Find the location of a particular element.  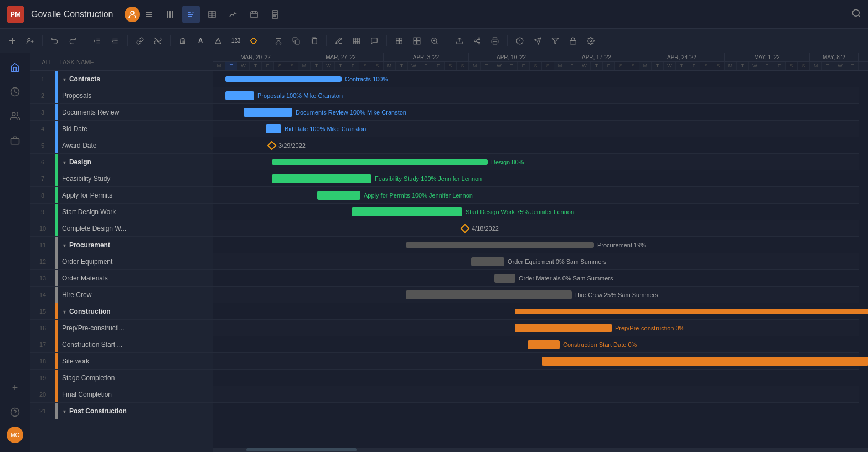

delete-button is located at coordinates (183, 41).